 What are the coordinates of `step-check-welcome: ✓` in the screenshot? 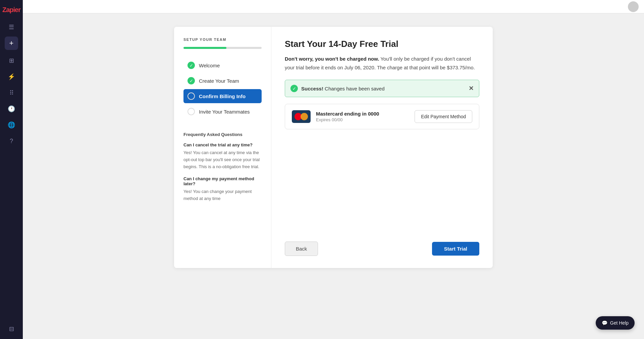 It's located at (191, 65).